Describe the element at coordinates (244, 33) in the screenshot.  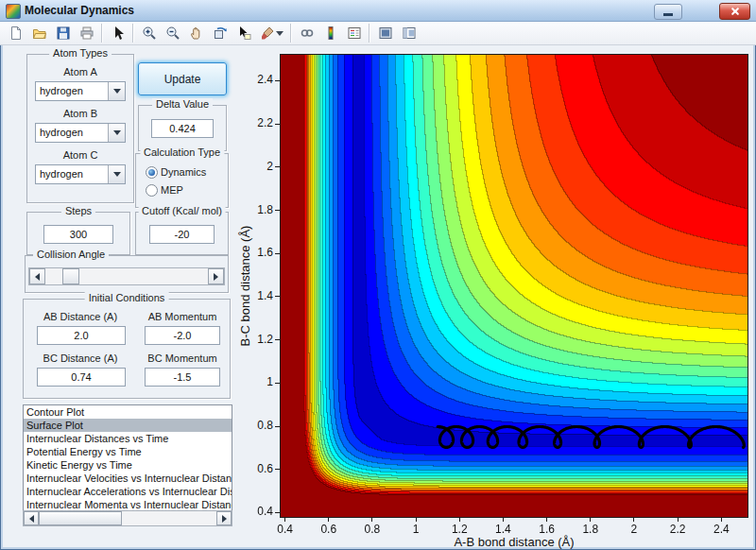
I see `data-cursor-button` at that location.